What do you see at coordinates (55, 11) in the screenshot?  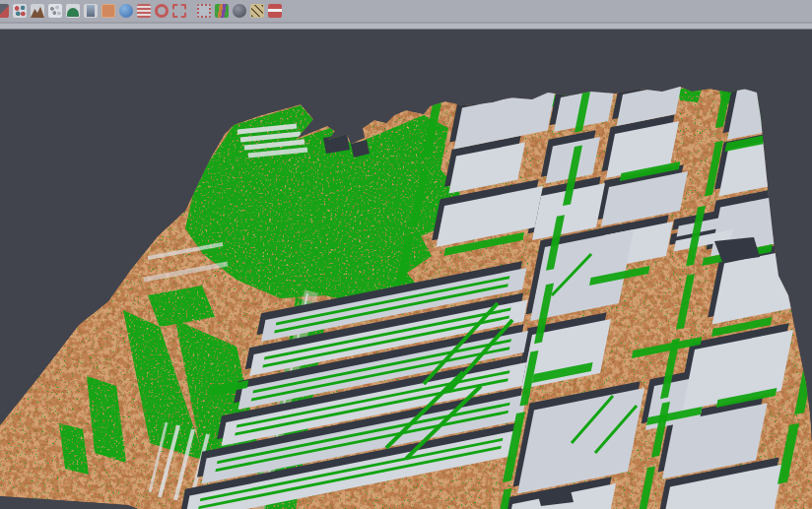 I see `point-cloud-icon` at bounding box center [55, 11].